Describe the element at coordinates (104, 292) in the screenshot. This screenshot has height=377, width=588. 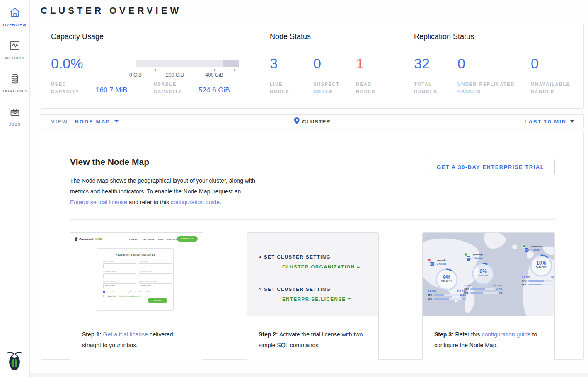
I see `checkbox-checked-icon` at that location.